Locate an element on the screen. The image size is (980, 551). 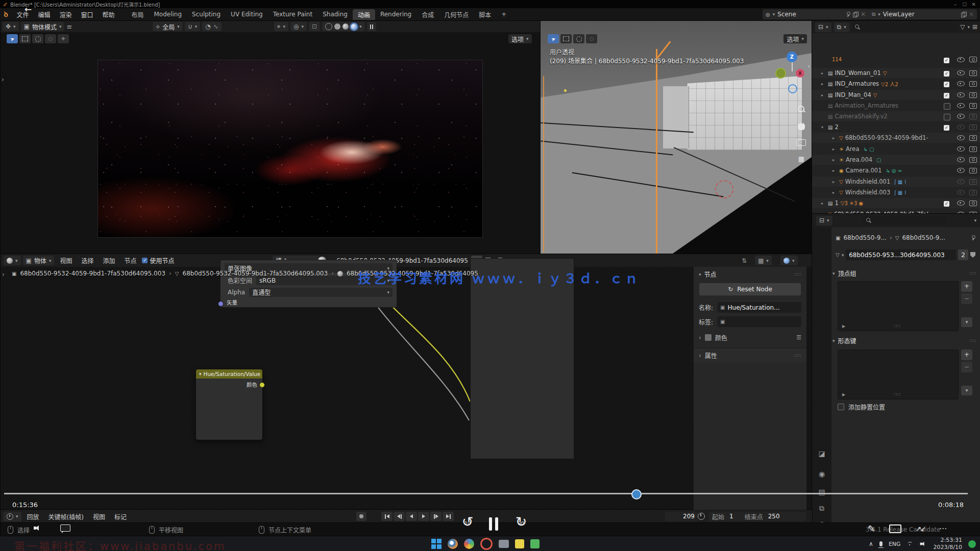
collapse-icon: ▾ is located at coordinates (200, 374).